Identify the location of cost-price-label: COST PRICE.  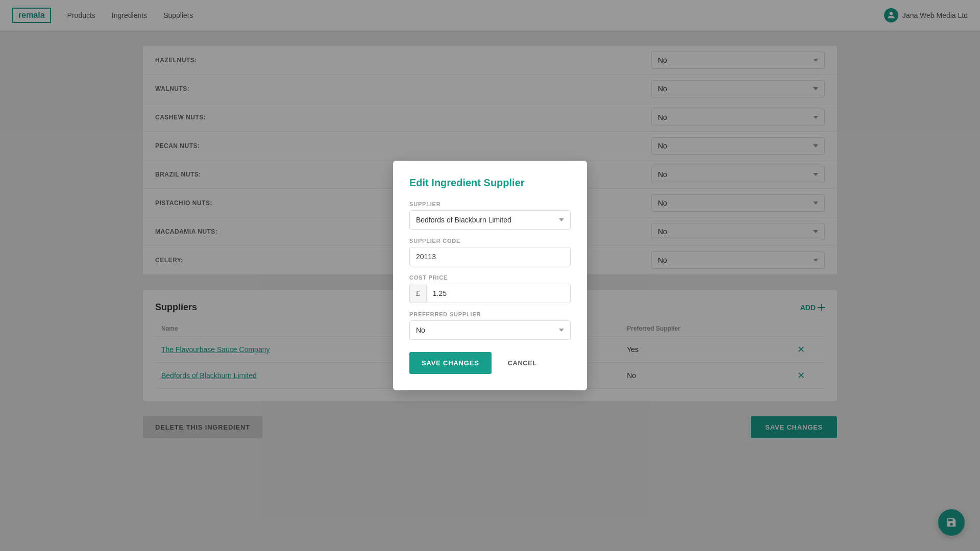
(490, 278).